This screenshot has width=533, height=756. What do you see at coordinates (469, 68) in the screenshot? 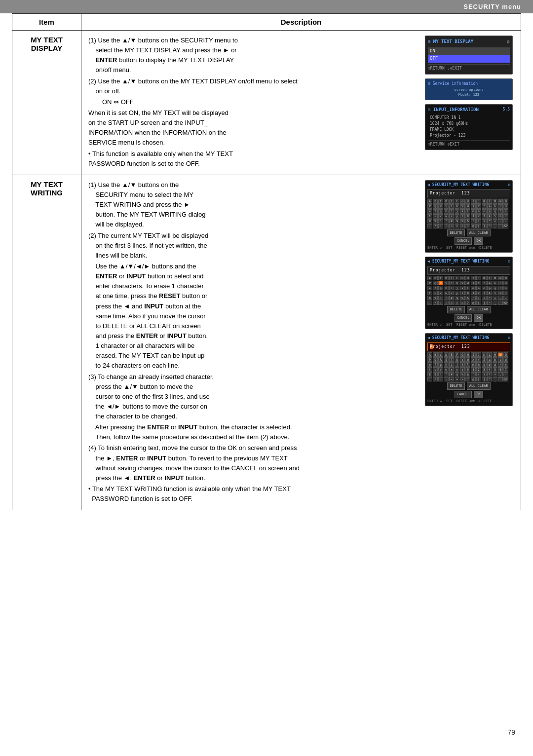
I see `screen-footer-display: ⊙RETURN ,⊙EXIT` at bounding box center [469, 68].